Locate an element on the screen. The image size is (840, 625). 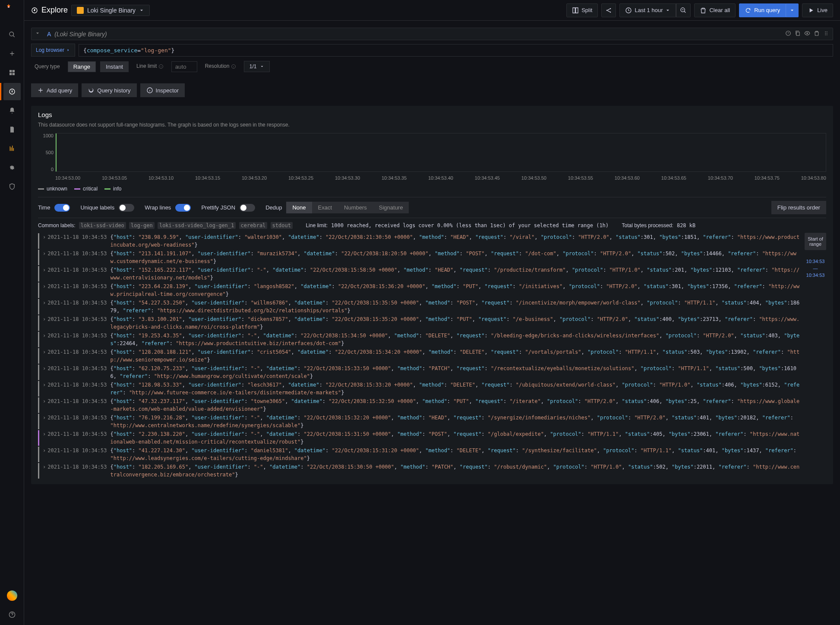
search-icon is located at coordinates (12, 35).